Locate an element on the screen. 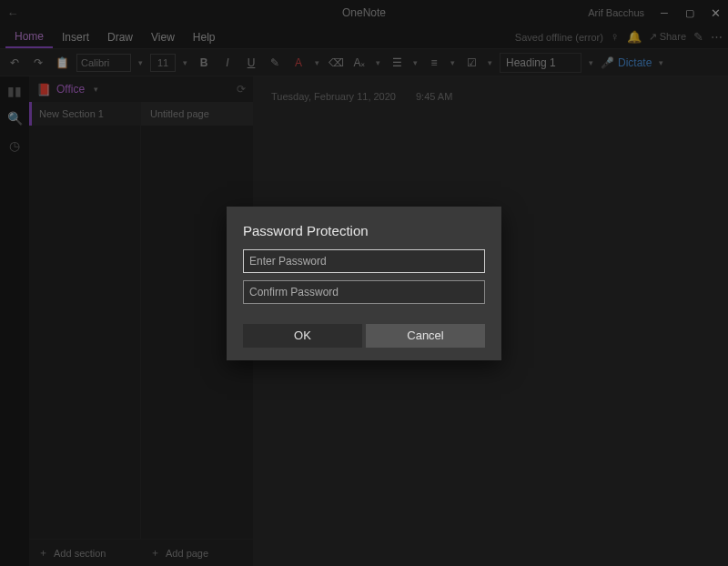 This screenshot has height=566, width=728. dialog-title: Password Protection is located at coordinates (364, 231).